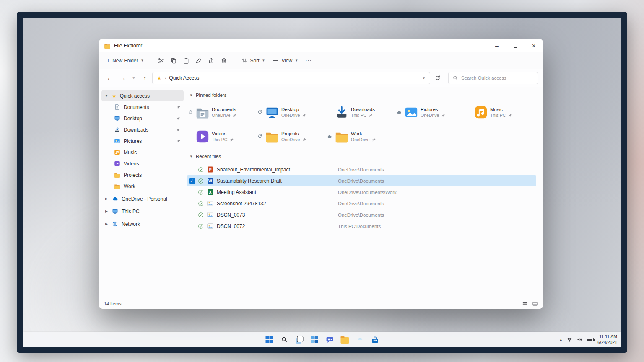  Describe the element at coordinates (125, 61) in the screenshot. I see `new-folder-button: + New Folder ▼` at that location.